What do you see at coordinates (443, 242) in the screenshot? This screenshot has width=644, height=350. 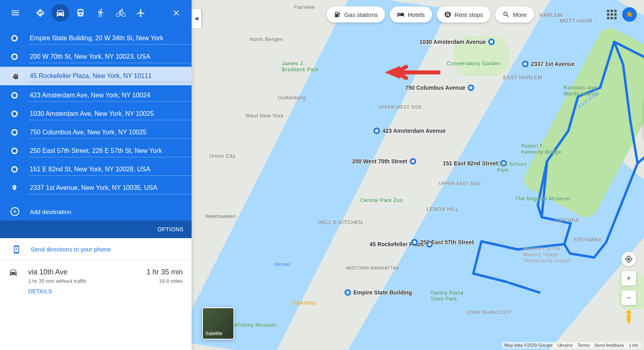 I see `map-waypoint-6: 250 East 57th Street` at bounding box center [443, 242].